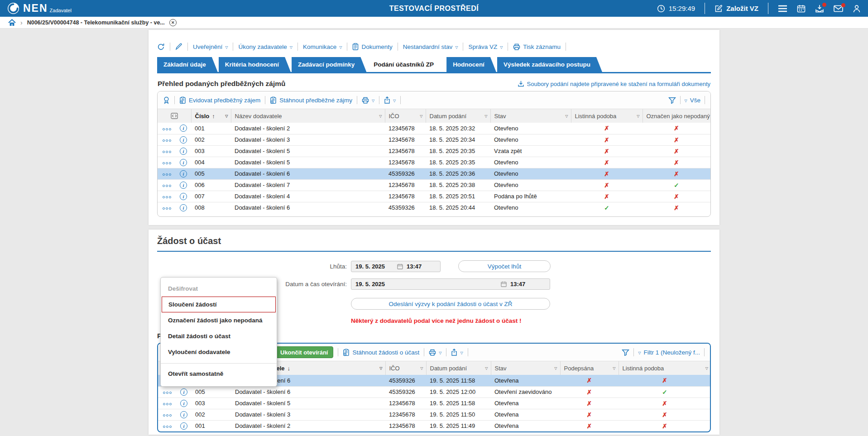 The width and height of the screenshot is (868, 436). Describe the element at coordinates (590, 368) in the screenshot. I see `column-header-5: Podepsána▽` at that location.